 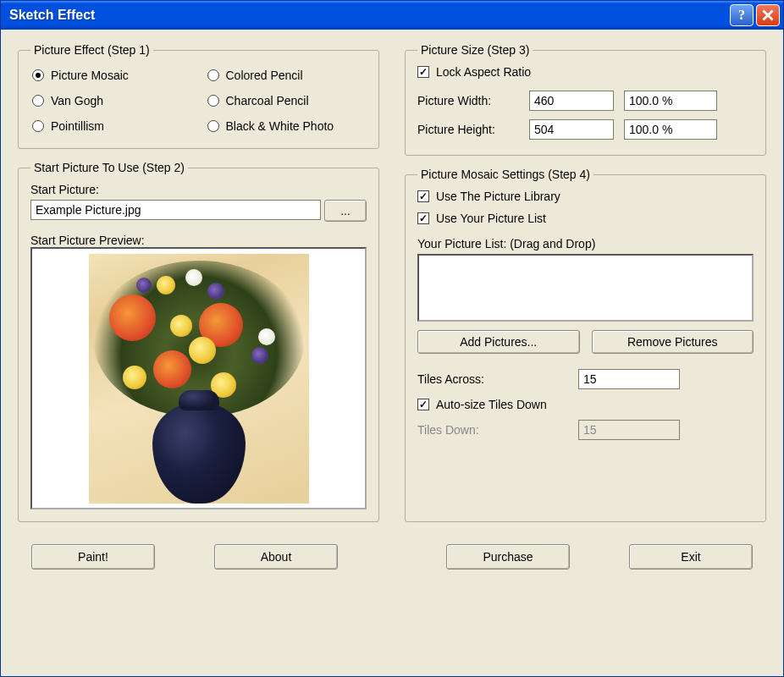 What do you see at coordinates (286, 75) in the screenshot?
I see `radio-colored-pencil: Colored Pencil` at bounding box center [286, 75].